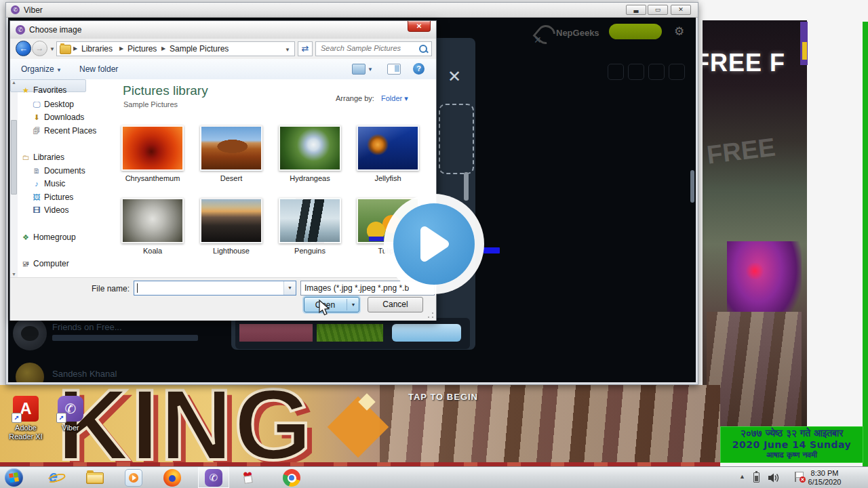 The width and height of the screenshot is (868, 488). What do you see at coordinates (492, 251) in the screenshot?
I see `link-fragment` at bounding box center [492, 251].